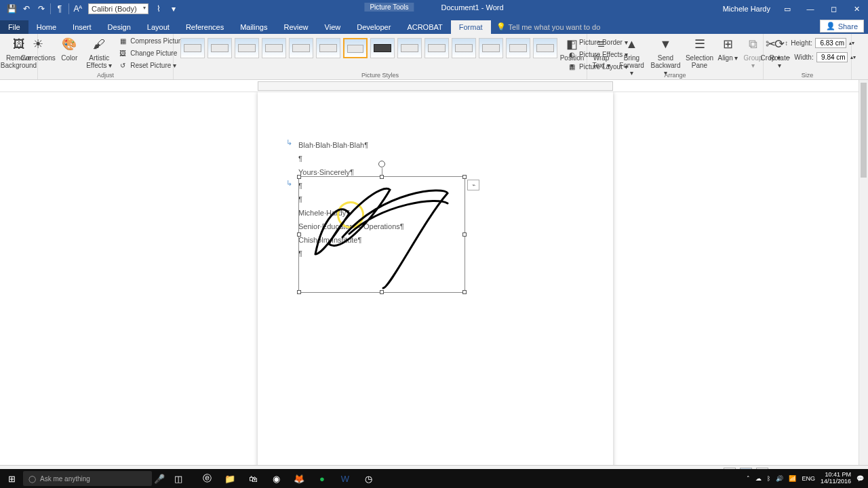 The width and height of the screenshot is (868, 488). I want to click on onedrive-icon: ☁, so click(758, 479).